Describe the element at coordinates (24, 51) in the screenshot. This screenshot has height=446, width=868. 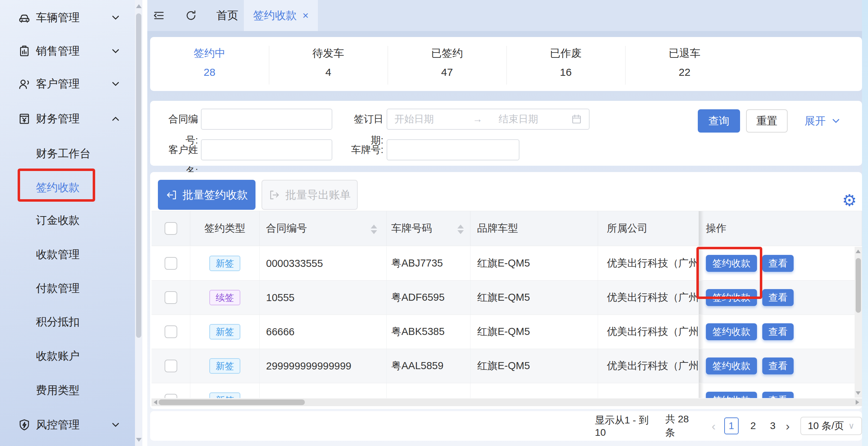
I see `sales-icon` at that location.